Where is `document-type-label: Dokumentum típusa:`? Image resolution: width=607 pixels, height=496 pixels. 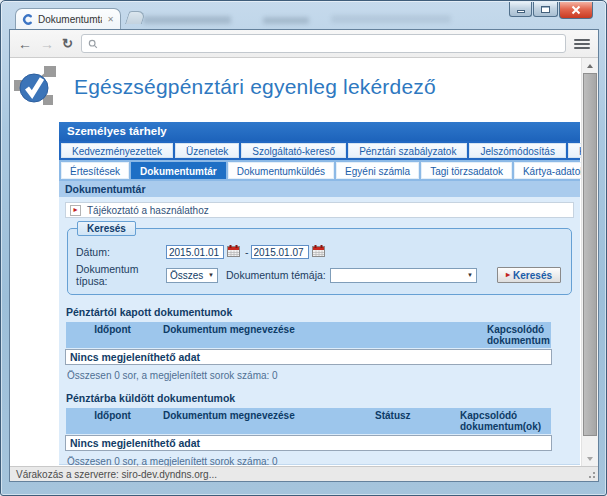
document-type-label: Dokumentum típusa: is located at coordinates (121, 275).